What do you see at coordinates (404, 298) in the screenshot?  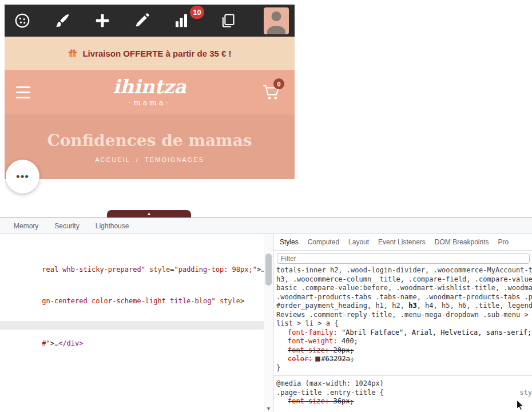 I see `css-selector-line: .woodmart-products-tabs .tabs-name, .woo…` at bounding box center [404, 298].